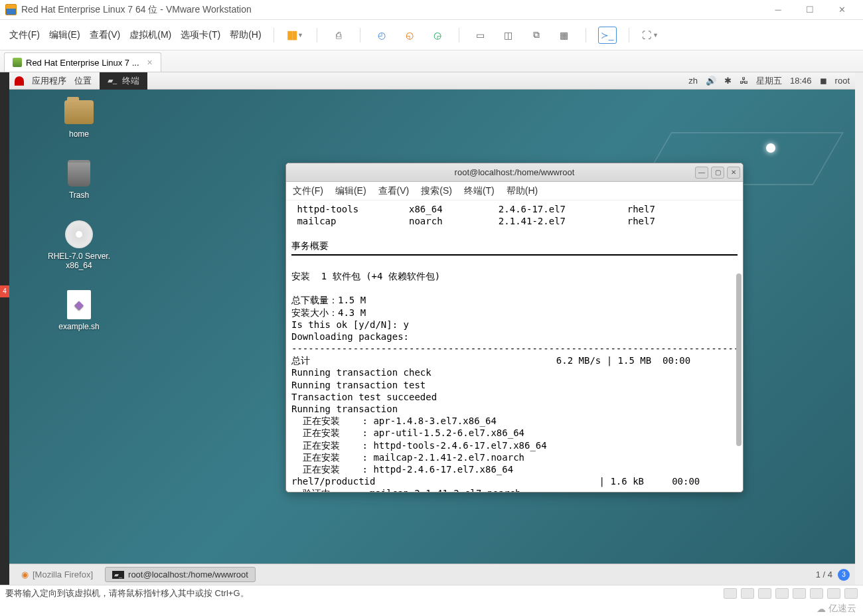 The image size is (863, 616). What do you see at coordinates (339, 35) in the screenshot?
I see `send-ctrl-alt-del-icon: ⎙` at bounding box center [339, 35].